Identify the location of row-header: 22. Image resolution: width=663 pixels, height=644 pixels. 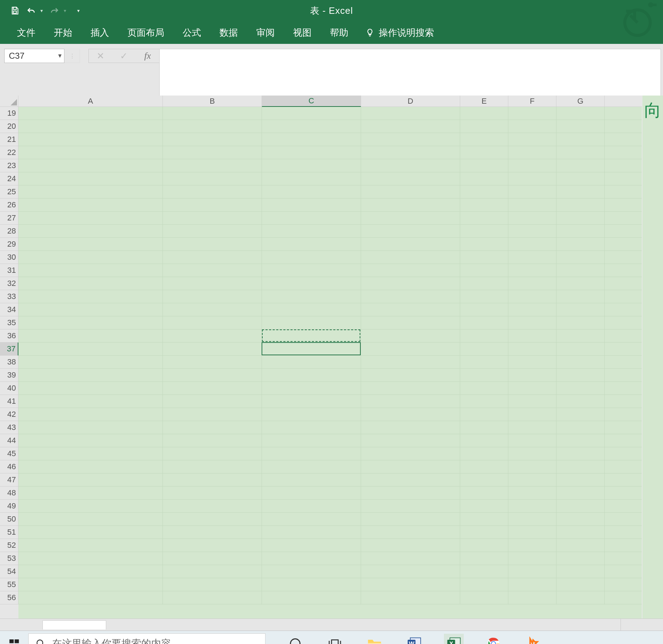
(9, 153).